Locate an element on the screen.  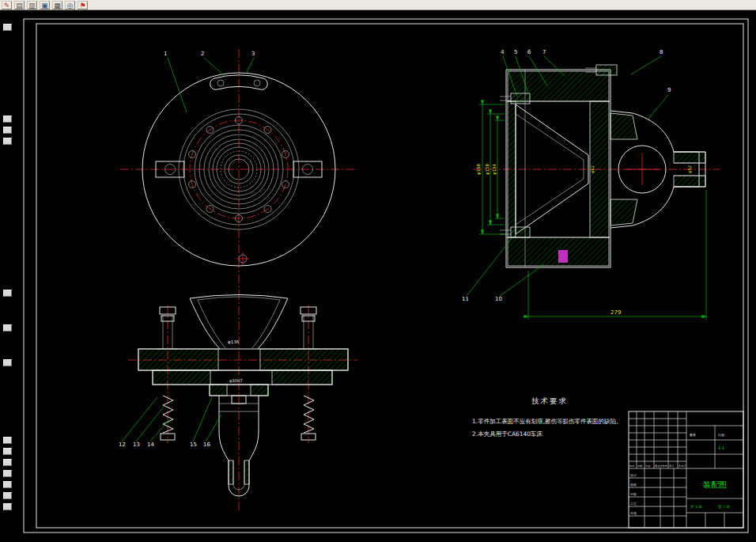
callout-label: 1 is located at coordinates (165, 54).